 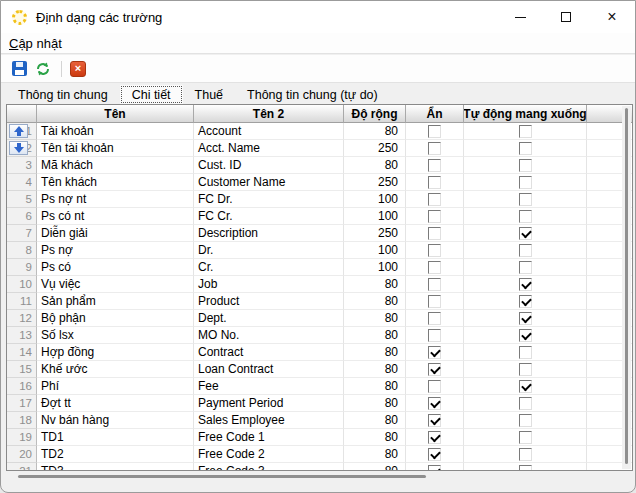 What do you see at coordinates (320, 386) in the screenshot?
I see `table-row: 16 Phí Fee 80` at bounding box center [320, 386].